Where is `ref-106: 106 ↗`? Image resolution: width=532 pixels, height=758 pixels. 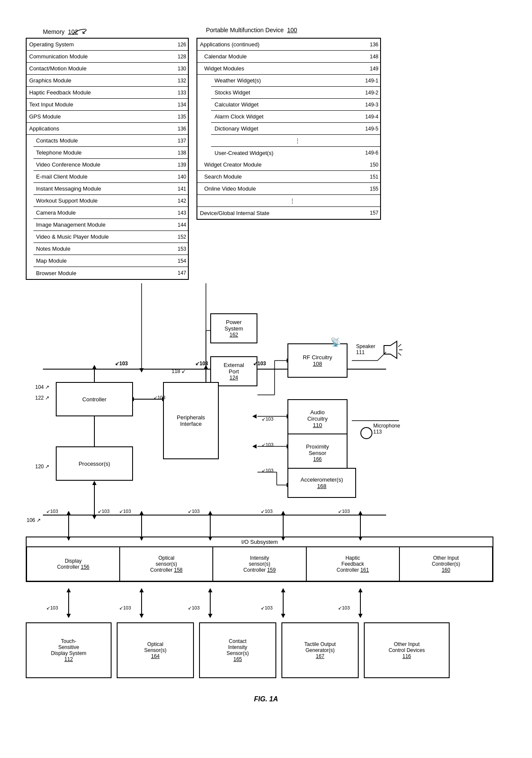 ref-106: 106 ↗ is located at coordinates (33, 520).